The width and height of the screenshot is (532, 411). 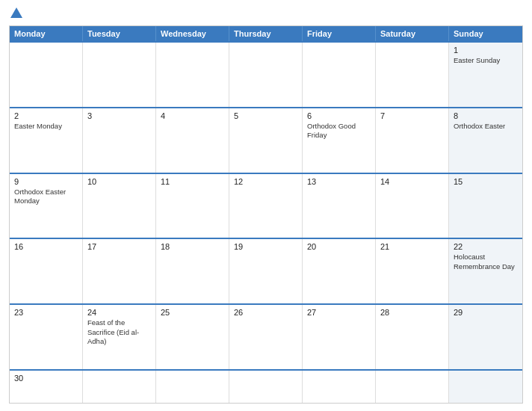 What do you see at coordinates (486, 182) in the screenshot?
I see `cell-date: 15` at bounding box center [486, 182].